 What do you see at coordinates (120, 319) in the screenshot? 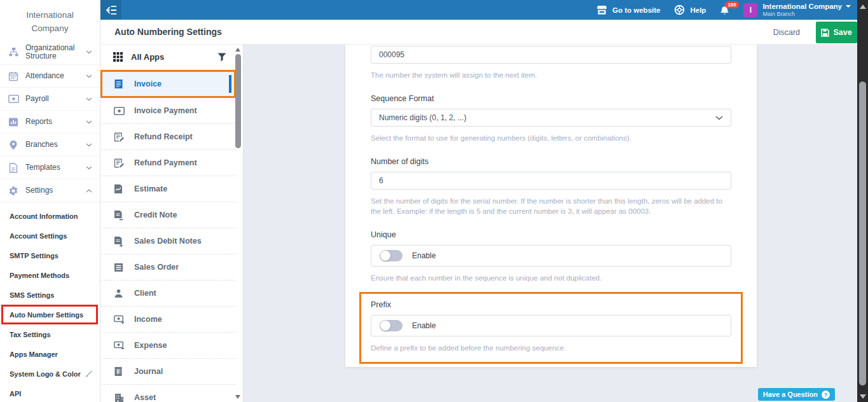
I see `cash-plus-icon` at bounding box center [120, 319].